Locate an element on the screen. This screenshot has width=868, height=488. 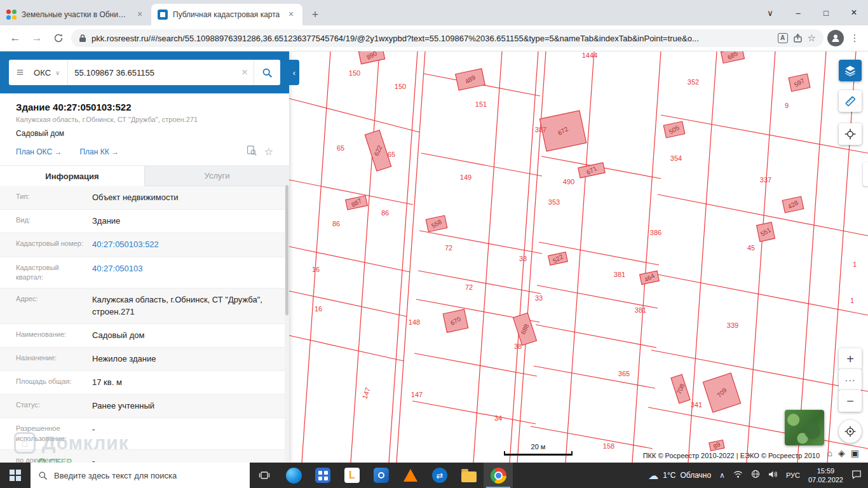
zoom-in-button: + is located at coordinates (850, 359).